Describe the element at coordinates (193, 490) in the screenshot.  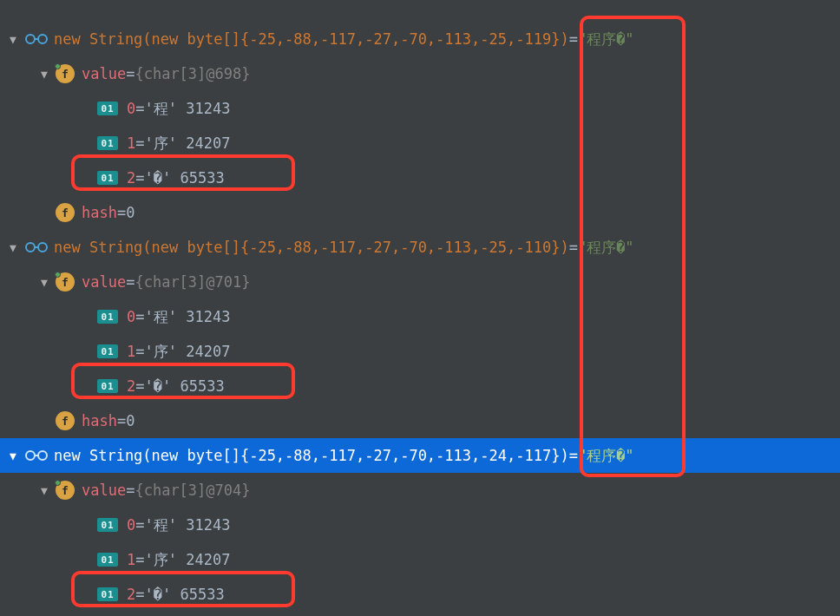
I see `field-type: {char[3]@704}` at that location.